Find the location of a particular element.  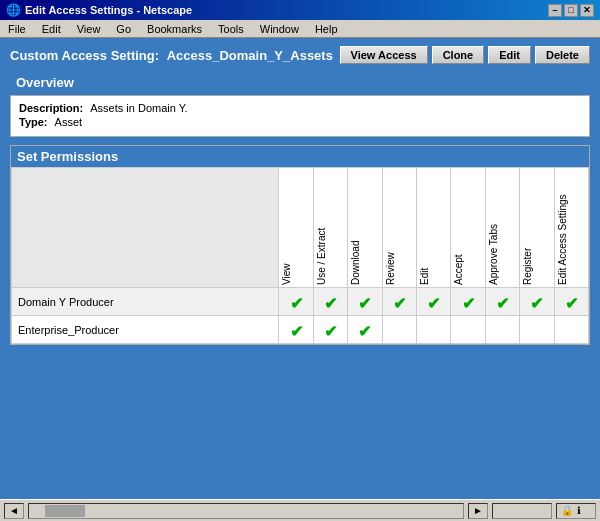

status-right: ► is located at coordinates (478, 511).